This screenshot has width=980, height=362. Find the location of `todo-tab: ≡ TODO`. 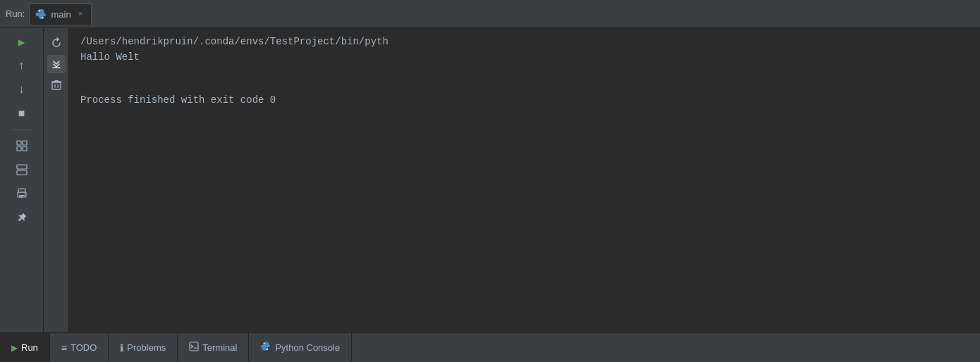

todo-tab: ≡ TODO is located at coordinates (80, 348).